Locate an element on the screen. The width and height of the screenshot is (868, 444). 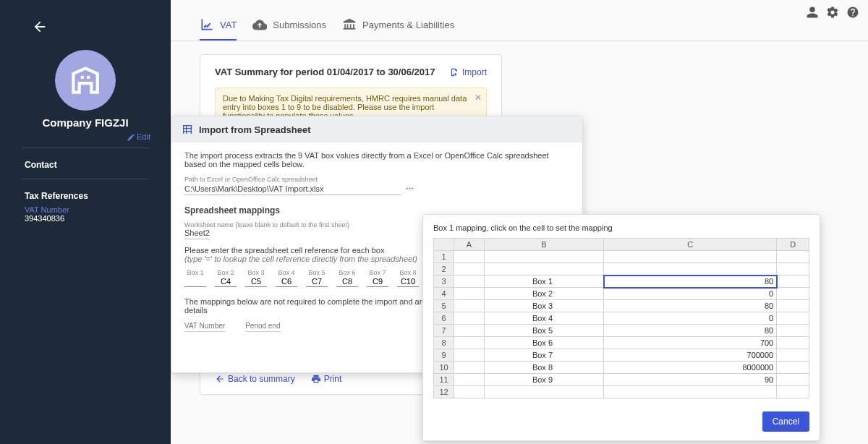
box-2-cell: Box 2 is located at coordinates (226, 278).